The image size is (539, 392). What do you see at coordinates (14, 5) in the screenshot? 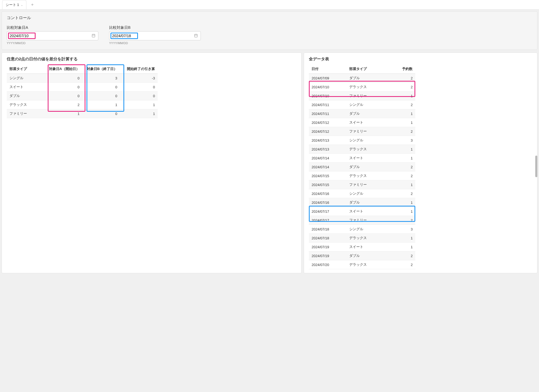
I see `sheet-tab-active: シート 1 ⌄` at bounding box center [14, 5].